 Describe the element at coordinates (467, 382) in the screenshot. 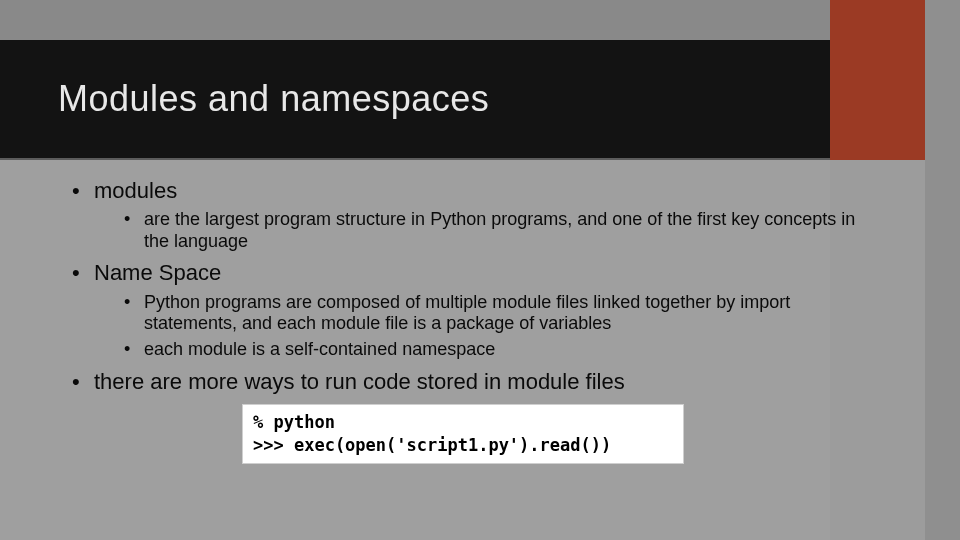

I see `bullet-item: there are more ways to run code stored i…` at that location.